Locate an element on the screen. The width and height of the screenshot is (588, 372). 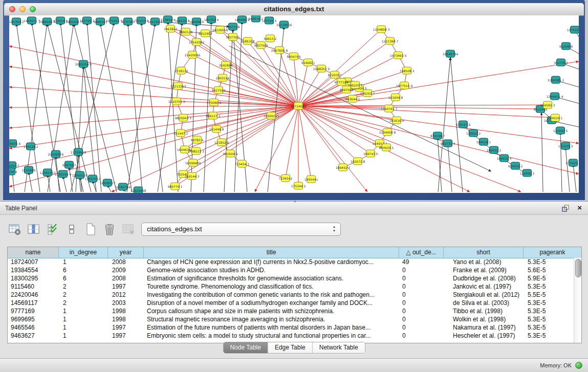
show-column-icon is located at coordinates (34, 229).